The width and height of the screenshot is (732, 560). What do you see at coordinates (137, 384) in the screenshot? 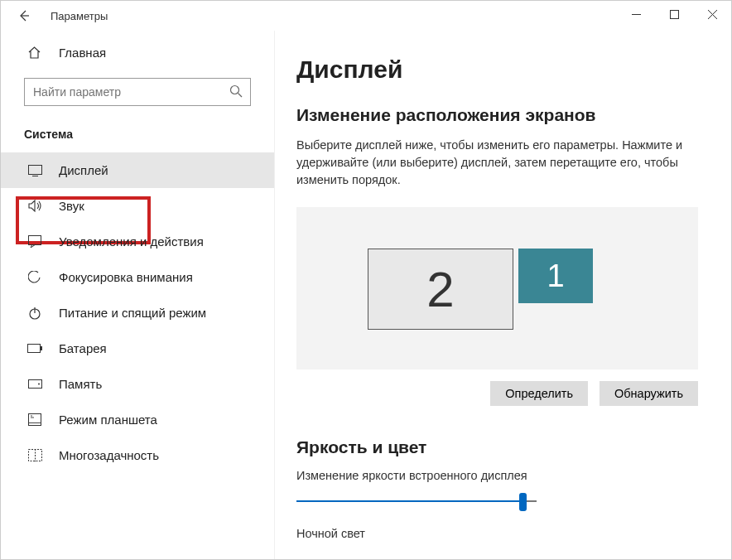
I see `sidebar-item-storage: Память` at bounding box center [137, 384].